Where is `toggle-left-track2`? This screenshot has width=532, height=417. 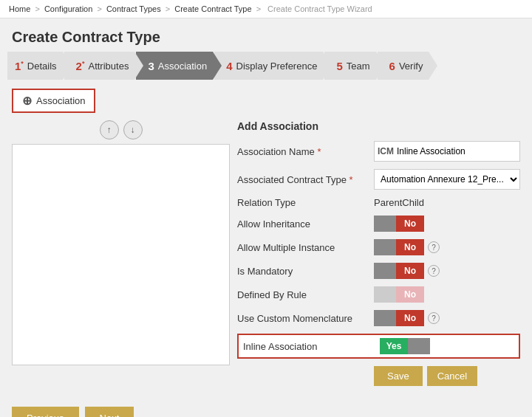 toggle-left-track2 is located at coordinates (385, 247).